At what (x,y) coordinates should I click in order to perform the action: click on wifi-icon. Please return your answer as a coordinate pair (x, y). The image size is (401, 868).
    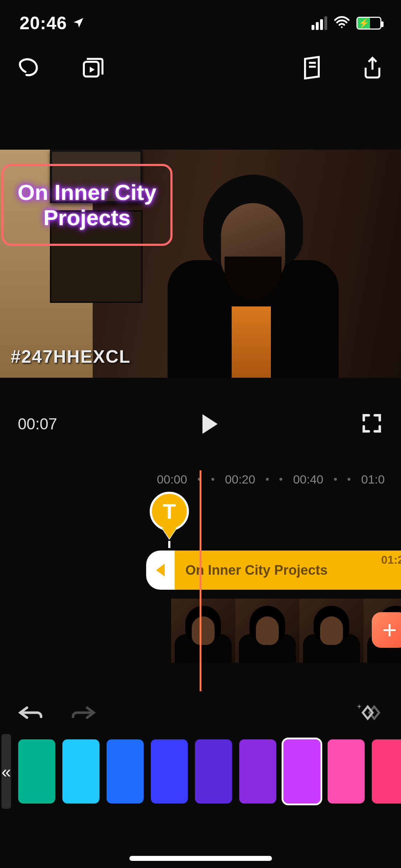
    Looking at the image, I should click on (342, 23).